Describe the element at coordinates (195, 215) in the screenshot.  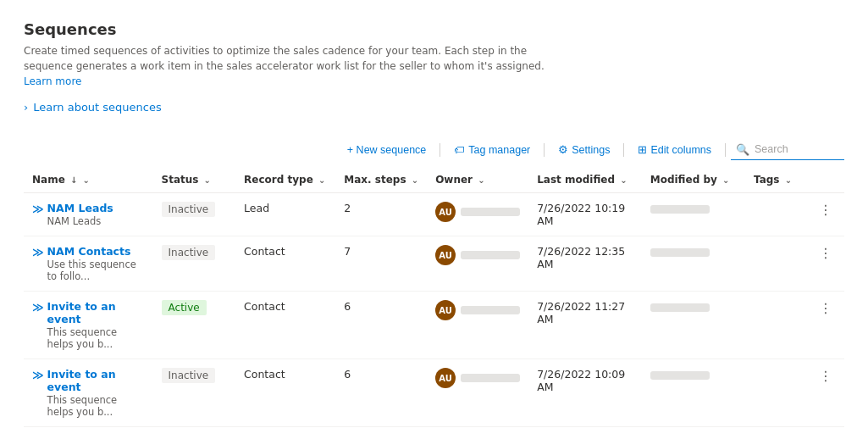
I see `cell-status-0: Inactive` at that location.